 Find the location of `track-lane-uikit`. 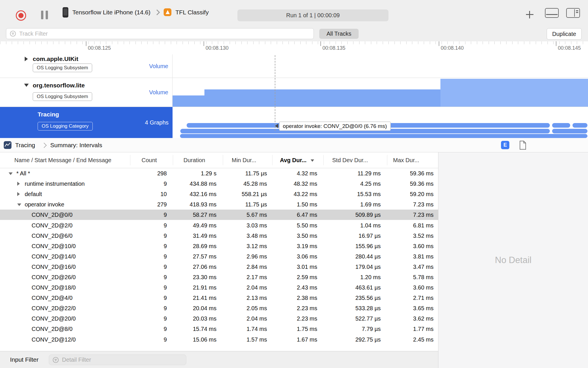

track-lane-uikit is located at coordinates (380, 66).